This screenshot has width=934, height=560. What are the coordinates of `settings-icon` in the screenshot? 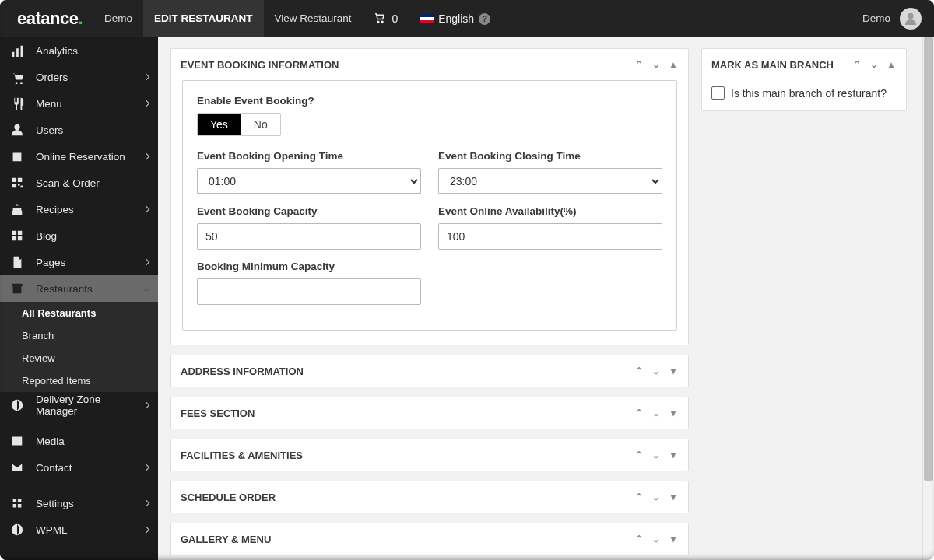 It's located at (17, 503).